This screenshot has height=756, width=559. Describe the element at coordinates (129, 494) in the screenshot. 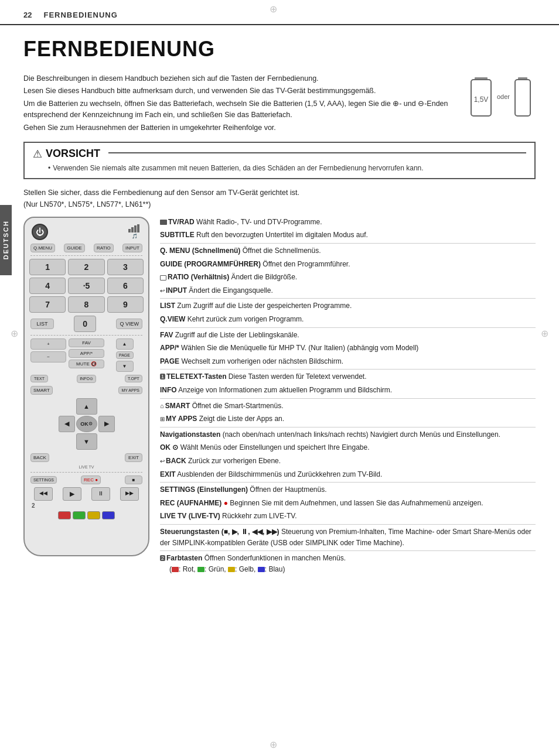

I see `ffwd-button: ▶▶` at that location.